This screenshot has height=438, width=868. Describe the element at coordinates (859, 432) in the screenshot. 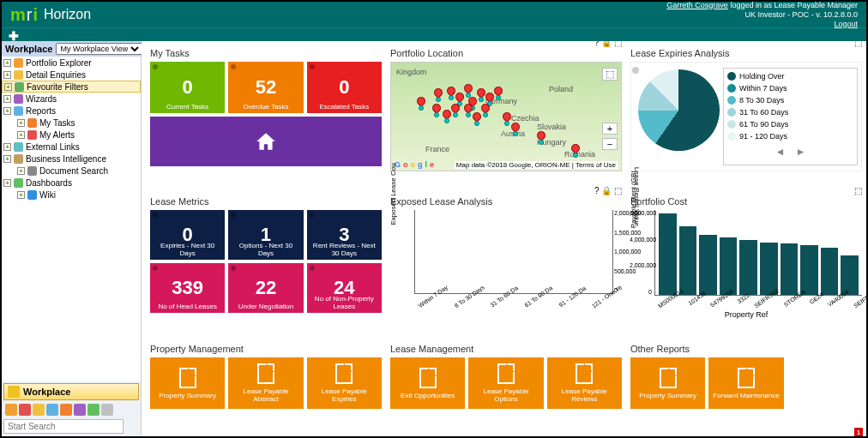

I see `status-bar: 1` at that location.